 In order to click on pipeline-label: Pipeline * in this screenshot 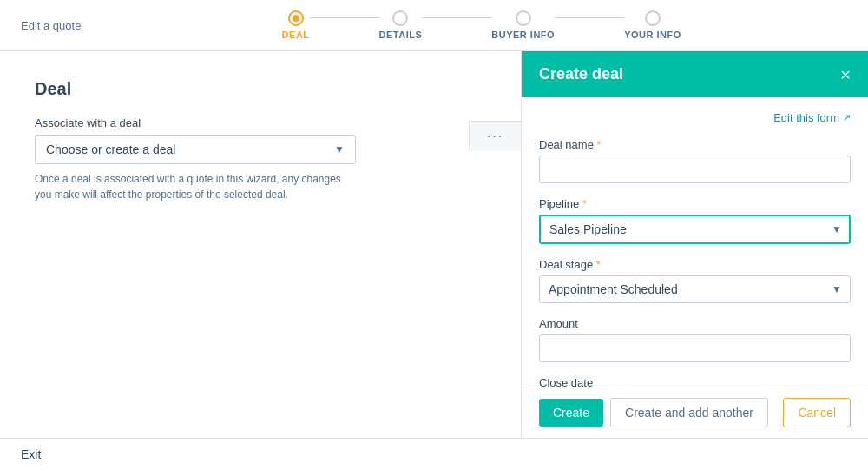, I will do `click(694, 203)`.